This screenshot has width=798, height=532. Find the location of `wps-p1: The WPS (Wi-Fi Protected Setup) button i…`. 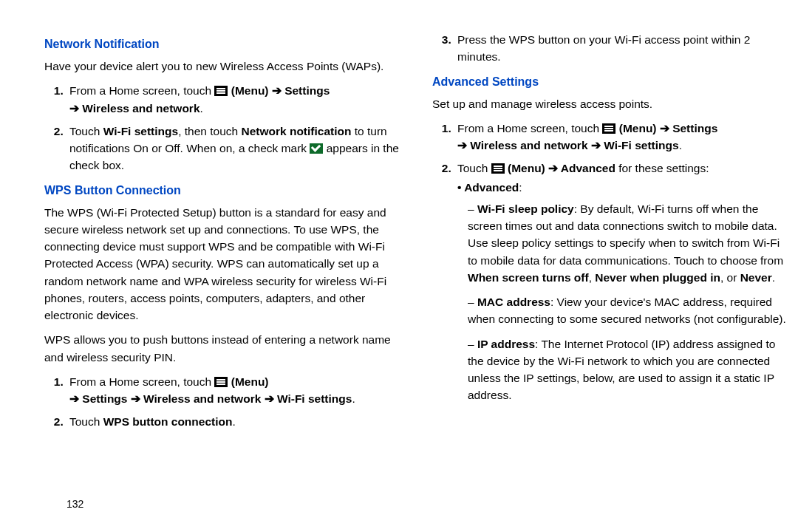

wps-p1: The WPS (Wi-Fi Protected Setup) button i… is located at coordinates (223, 265).